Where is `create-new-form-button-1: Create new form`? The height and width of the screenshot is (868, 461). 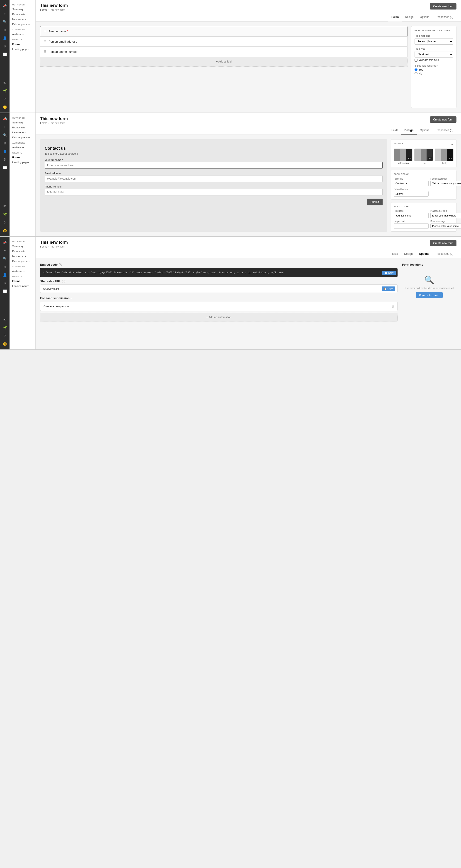 create-new-form-button-1: Create new form is located at coordinates (443, 6).